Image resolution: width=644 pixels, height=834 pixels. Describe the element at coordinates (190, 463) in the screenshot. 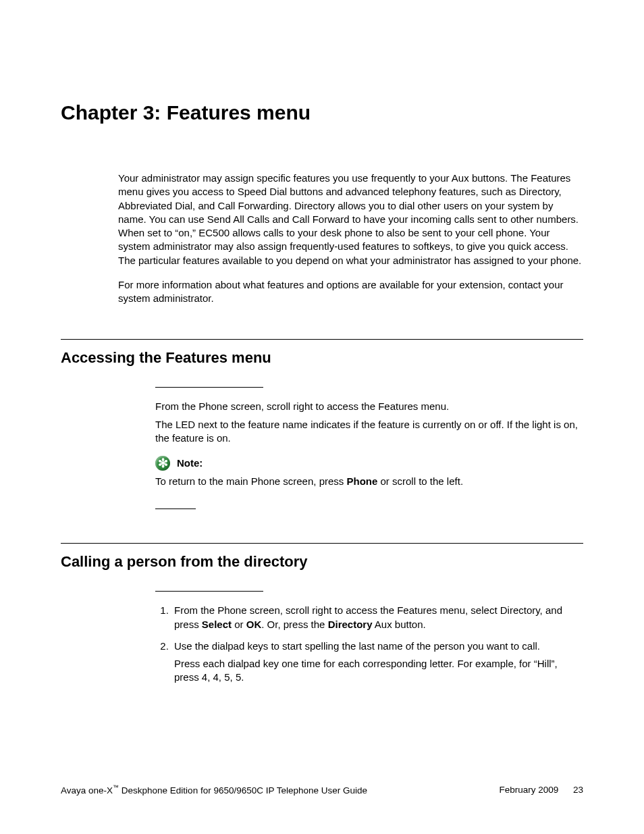

I see `note-label: Note:` at that location.